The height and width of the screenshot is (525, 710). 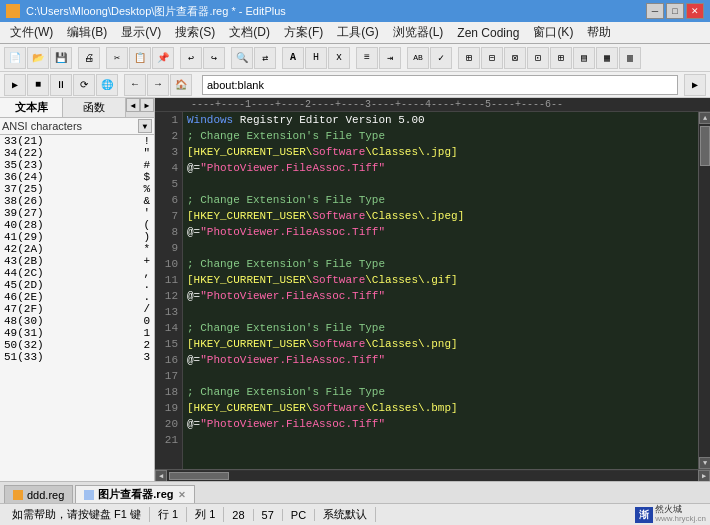 I want to click on sidebar-list-item: 47(2F)/, so click(x=77, y=309).